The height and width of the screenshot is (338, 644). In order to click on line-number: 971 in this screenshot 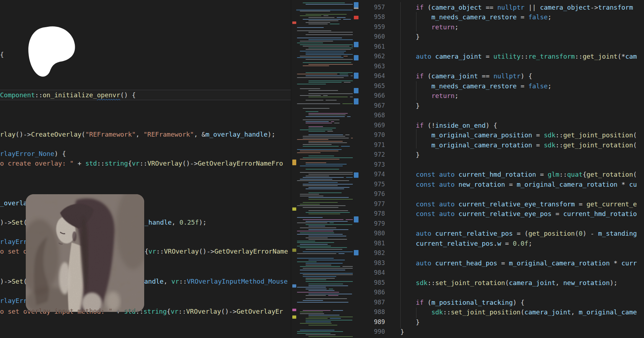, I will do `click(379, 145)`.